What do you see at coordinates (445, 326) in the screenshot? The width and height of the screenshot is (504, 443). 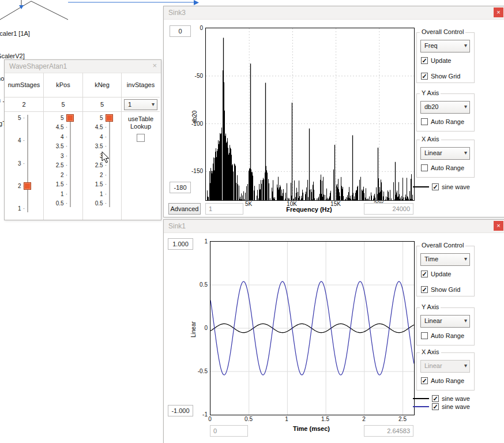 I see `y-axis-group: Y Axis Linear ▾ Auto Range` at bounding box center [445, 326].